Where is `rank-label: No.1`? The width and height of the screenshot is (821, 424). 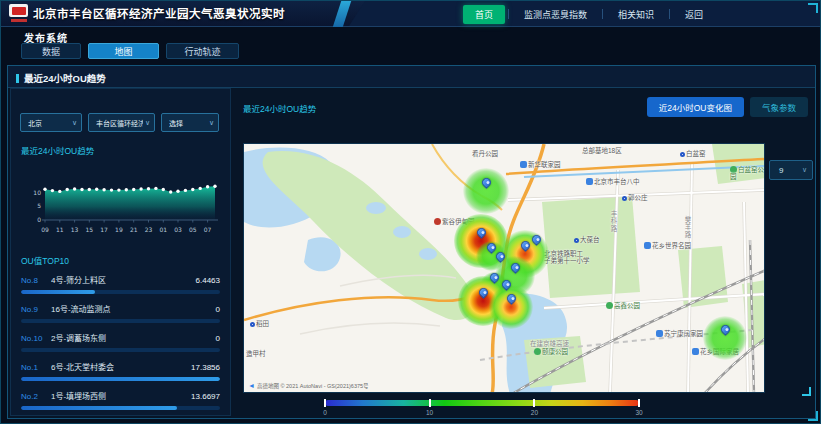 rank-label: No.1 is located at coordinates (33, 368).